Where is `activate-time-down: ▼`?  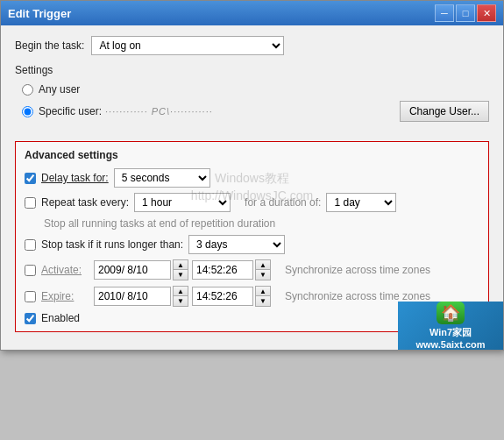
activate-time-down: ▼ is located at coordinates (263, 275).